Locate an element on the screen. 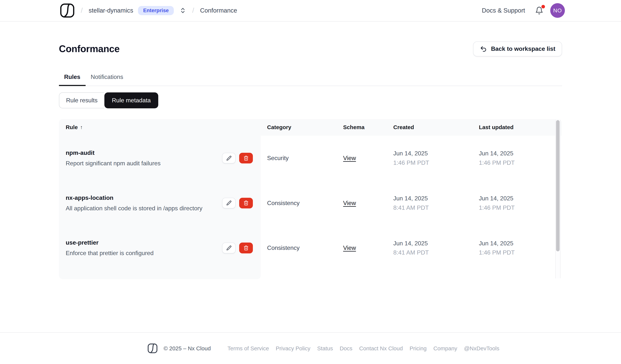 The width and height of the screenshot is (621, 364). user-avatar: NO is located at coordinates (557, 10).